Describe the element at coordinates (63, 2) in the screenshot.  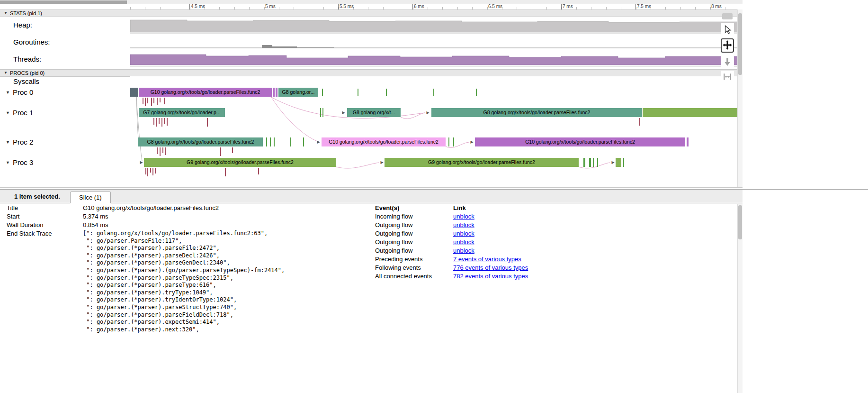
I see `horizontal-scrollbar-thumb` at that location.